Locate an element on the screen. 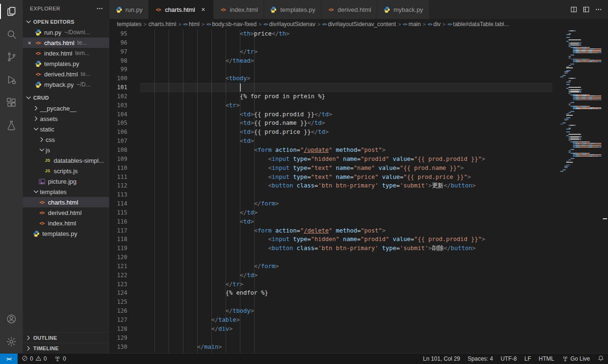 The width and height of the screenshot is (608, 364). breadcrumb-item-div: <>div is located at coordinates (434, 24).